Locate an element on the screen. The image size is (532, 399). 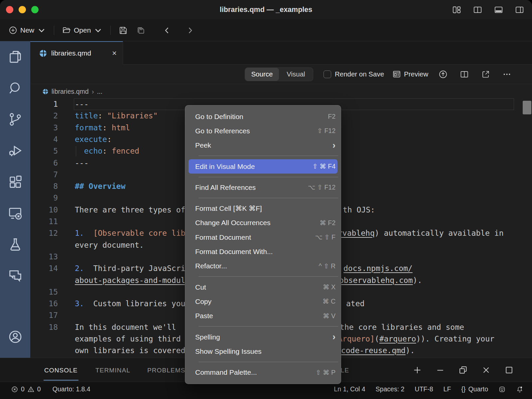
menu-item-refactor: Refactor...^ ⇧ R is located at coordinates (263, 266).